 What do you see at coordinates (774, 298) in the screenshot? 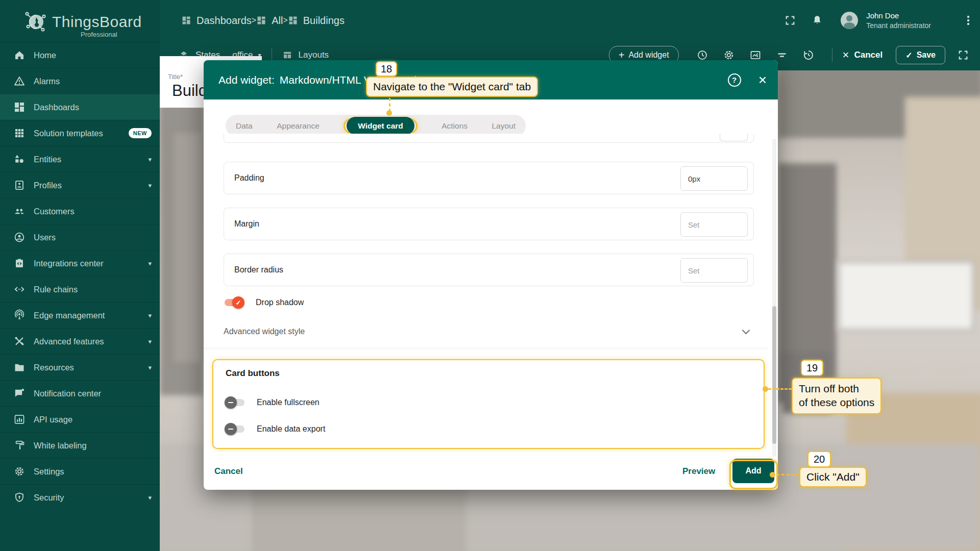
I see `dialog-scrollbar` at bounding box center [774, 298].